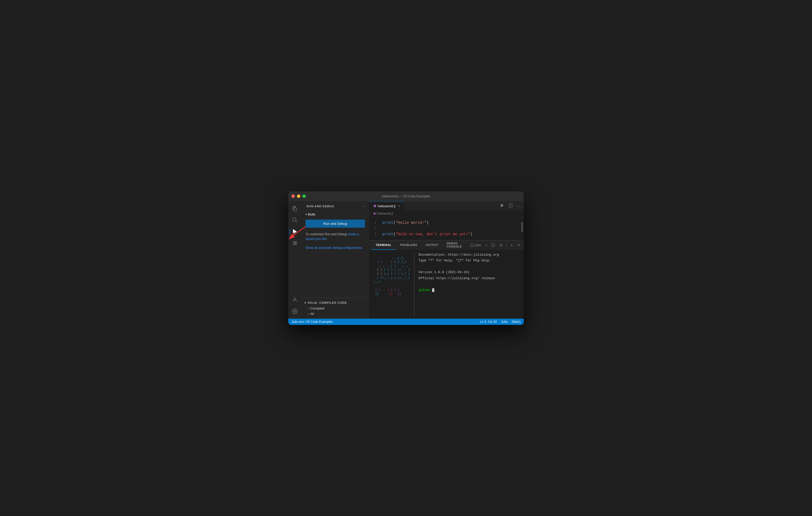 This screenshot has height=516, width=812. Describe the element at coordinates (511, 206) in the screenshot. I see `split-editor-icon` at that location.